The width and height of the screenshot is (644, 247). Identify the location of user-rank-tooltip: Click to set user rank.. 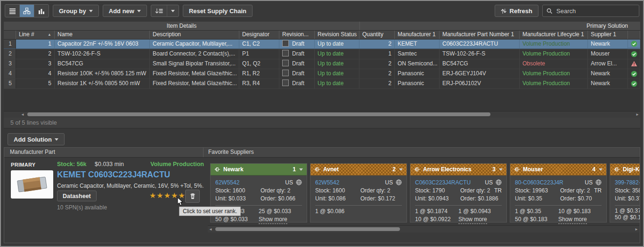
(210, 211).